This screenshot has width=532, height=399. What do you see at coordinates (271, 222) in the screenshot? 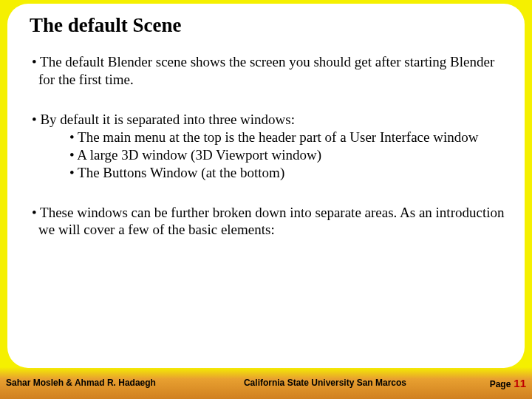
I see `bullet-text: These windows can be further broken down…` at bounding box center [271, 222].